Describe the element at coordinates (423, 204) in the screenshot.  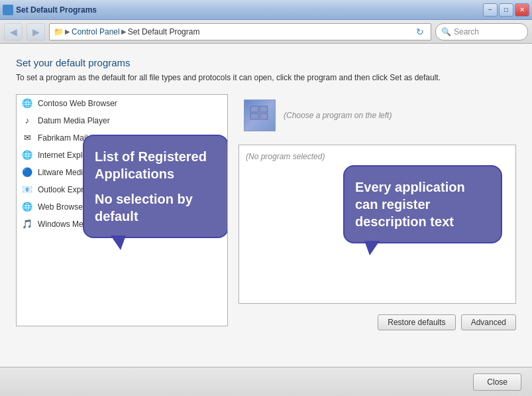
I see `annotation-bubble-right: Every application can register descripti…` at that location.